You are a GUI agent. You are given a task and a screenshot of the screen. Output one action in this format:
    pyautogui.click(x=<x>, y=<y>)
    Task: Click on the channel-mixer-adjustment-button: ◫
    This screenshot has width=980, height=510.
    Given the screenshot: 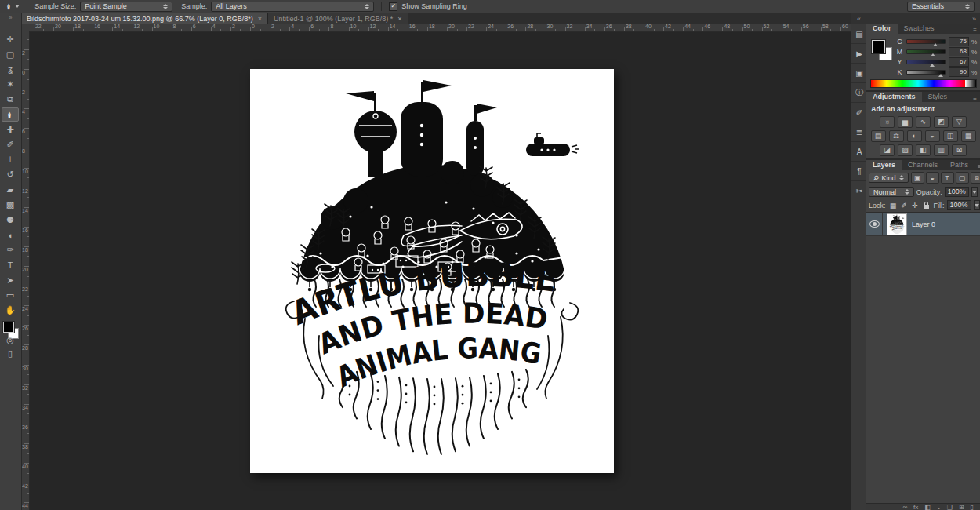 What is the action you would take?
    pyautogui.click(x=950, y=137)
    